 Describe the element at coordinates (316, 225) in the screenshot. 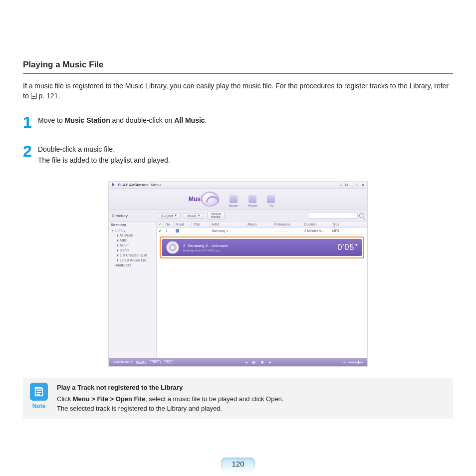

I see `col-duration: Duration` at that location.